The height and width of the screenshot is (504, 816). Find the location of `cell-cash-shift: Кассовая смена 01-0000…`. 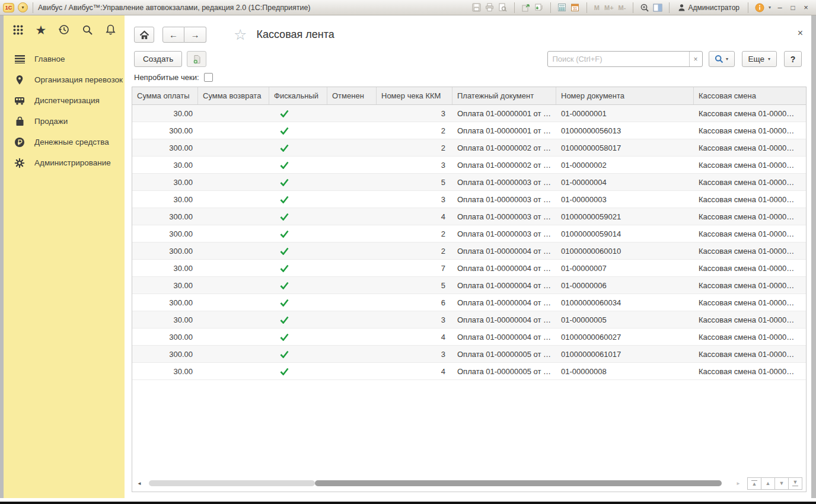

cell-cash-shift: Кассовая смена 01-0000… is located at coordinates (750, 320).